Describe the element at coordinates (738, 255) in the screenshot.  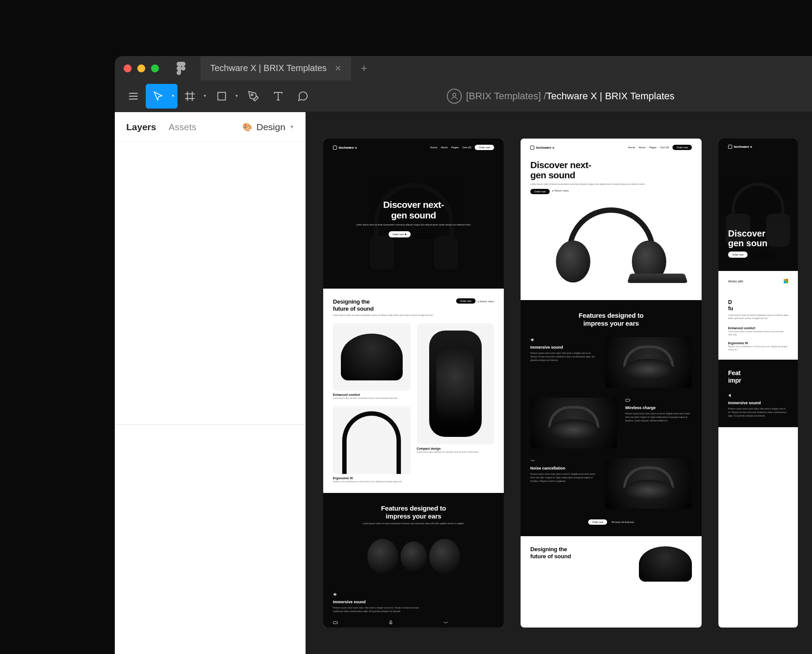
I see `order-button: Order now` at that location.